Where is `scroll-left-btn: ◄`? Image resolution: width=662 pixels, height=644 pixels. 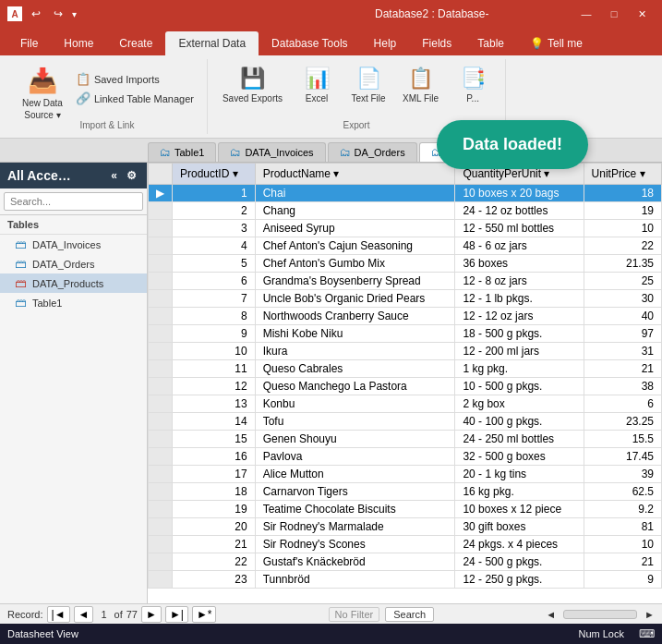
scroll-left-btn: ◄ is located at coordinates (550, 614).